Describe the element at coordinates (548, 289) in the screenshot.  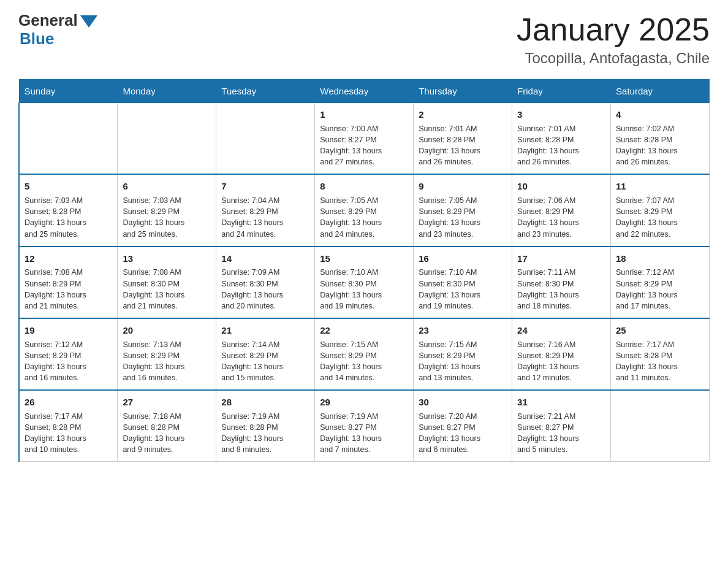
I see `day-info: Sunrise: 7:11 AM Sunset: 8:30 PM Dayligh…` at that location.